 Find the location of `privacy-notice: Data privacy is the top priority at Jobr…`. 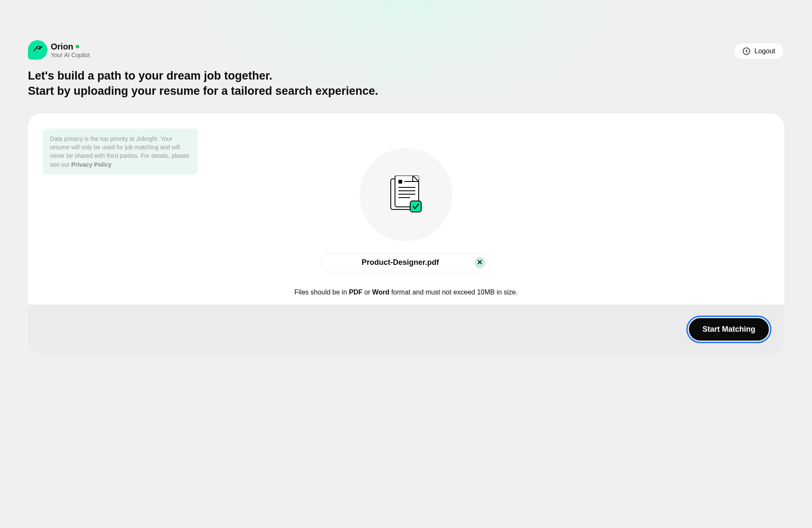

privacy-notice: Data privacy is the top priority at Jobr… is located at coordinates (121, 151).